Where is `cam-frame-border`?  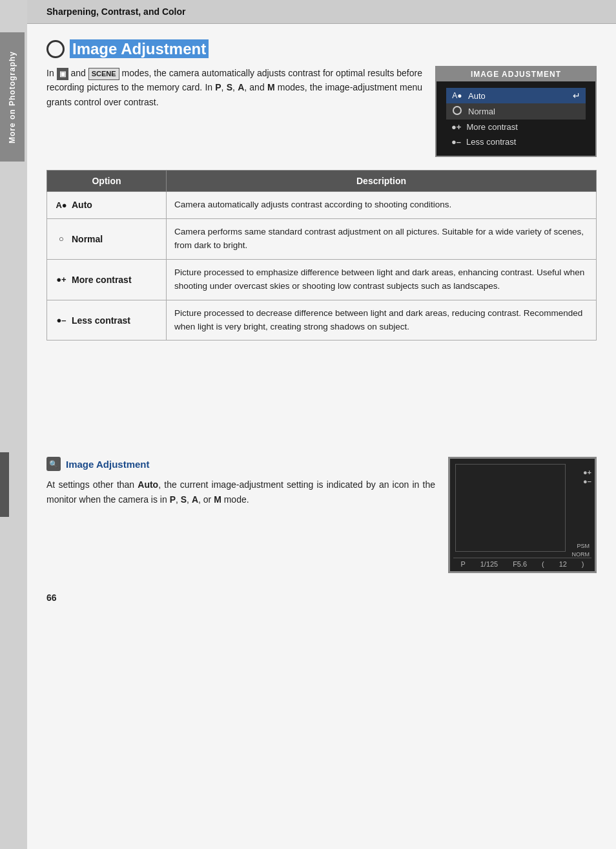 cam-frame-border is located at coordinates (510, 508).